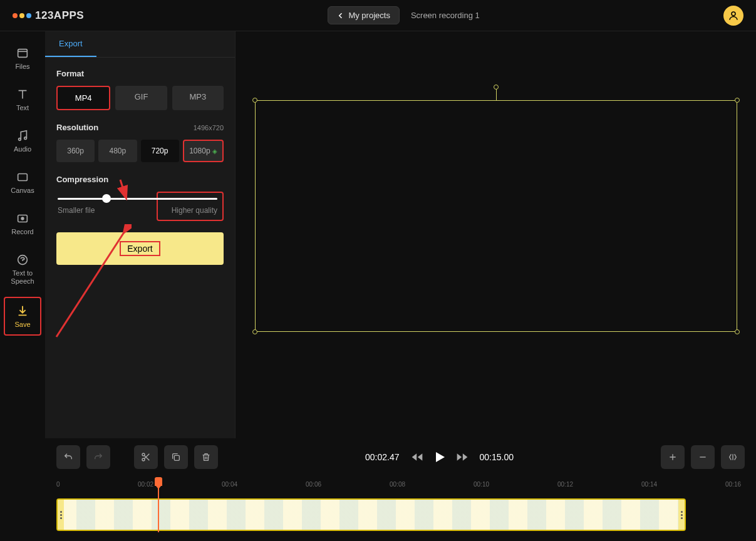  What do you see at coordinates (60, 16) in the screenshot?
I see `logo-text: 123APPS` at bounding box center [60, 16].